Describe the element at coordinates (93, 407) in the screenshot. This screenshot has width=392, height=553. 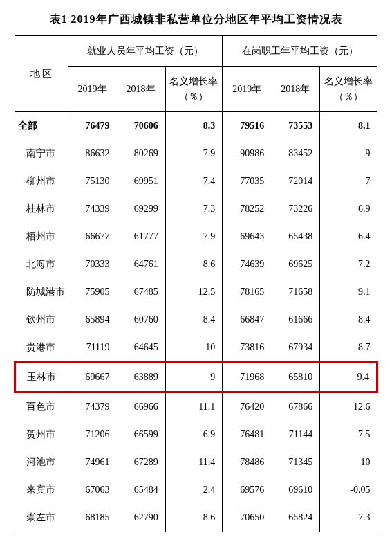
I see `cell-a-2019: 74379` at that location.